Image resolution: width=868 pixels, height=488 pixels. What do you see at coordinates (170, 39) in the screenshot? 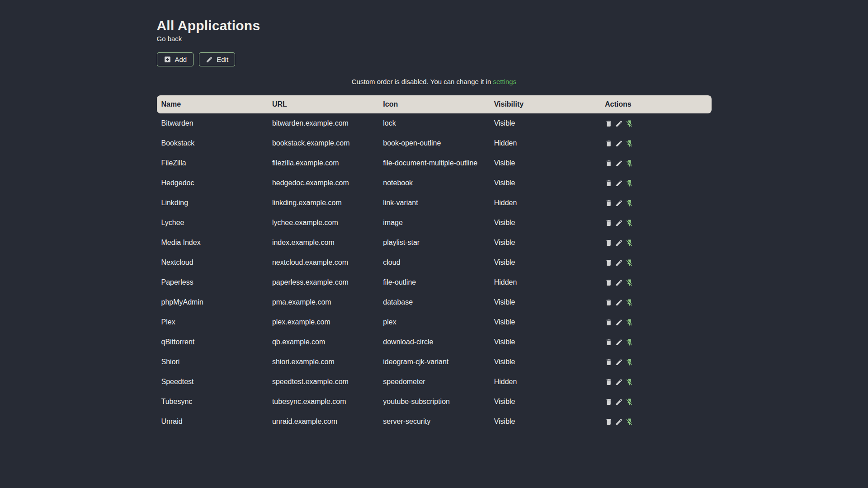
I see `go-back-link: Go back` at bounding box center [170, 39].